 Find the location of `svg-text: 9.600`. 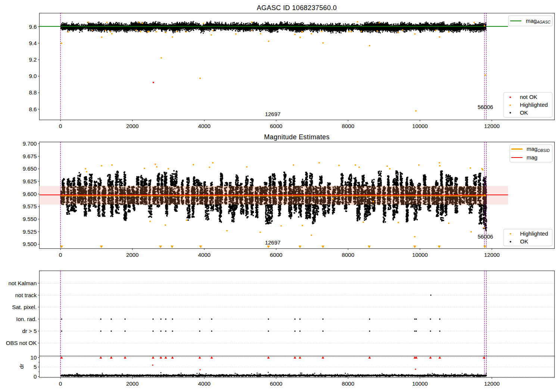

svg-text: 9.600 is located at coordinates (30, 194).